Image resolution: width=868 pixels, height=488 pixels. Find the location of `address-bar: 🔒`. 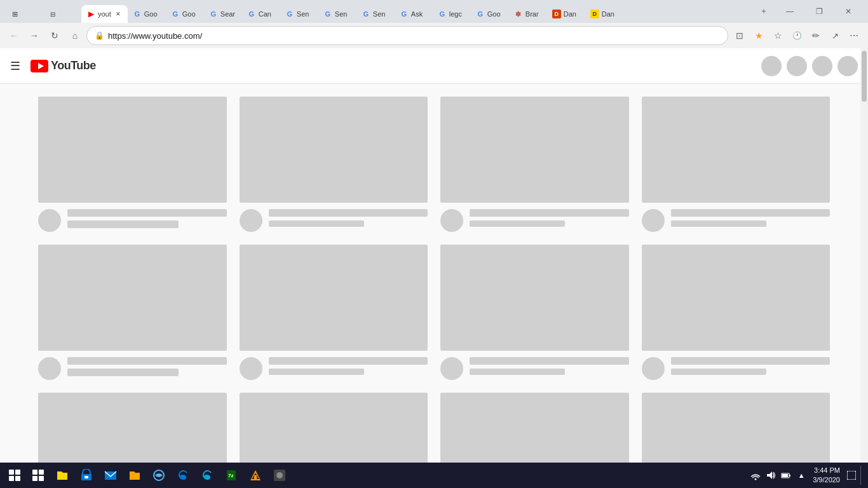

address-bar: 🔒 is located at coordinates (407, 36).